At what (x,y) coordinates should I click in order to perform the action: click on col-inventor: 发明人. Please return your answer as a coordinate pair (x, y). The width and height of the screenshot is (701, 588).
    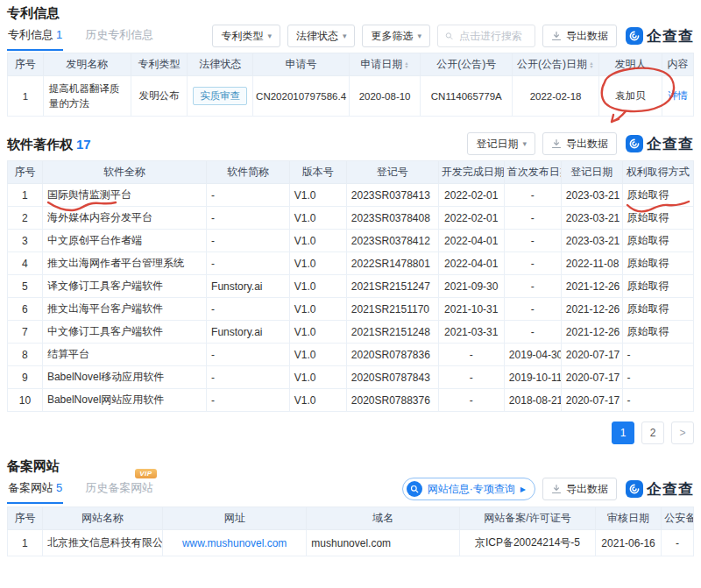
    Looking at the image, I should click on (630, 65).